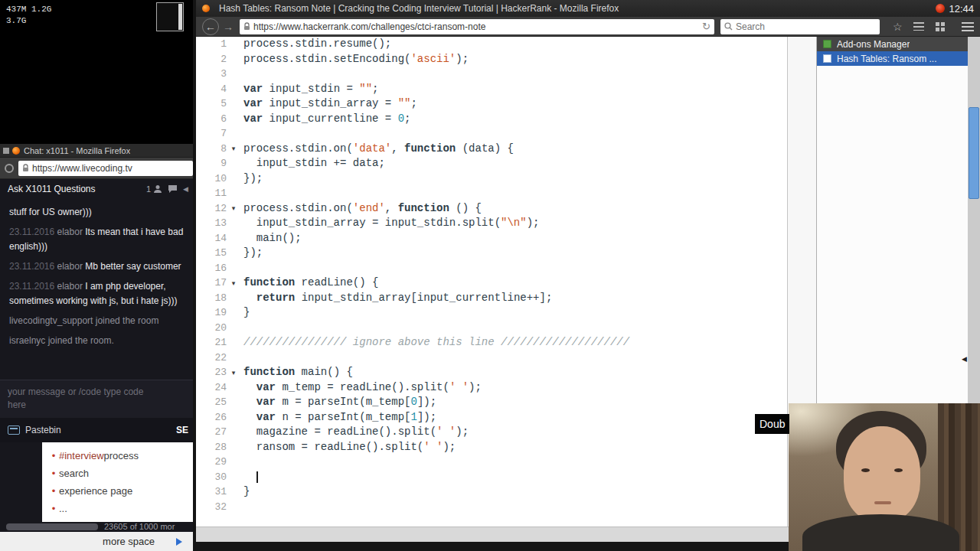 This screenshot has height=551, width=980. What do you see at coordinates (96, 213) in the screenshot?
I see `chat-message: stuff for US owner)))` at bounding box center [96, 213].